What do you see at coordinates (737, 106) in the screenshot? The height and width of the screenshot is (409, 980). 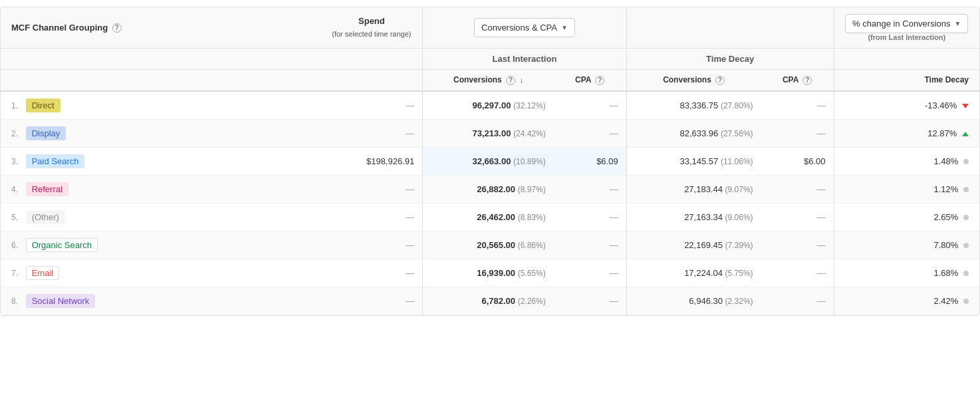 I see `td-conv-pct: (27.80%)` at bounding box center [737, 106].